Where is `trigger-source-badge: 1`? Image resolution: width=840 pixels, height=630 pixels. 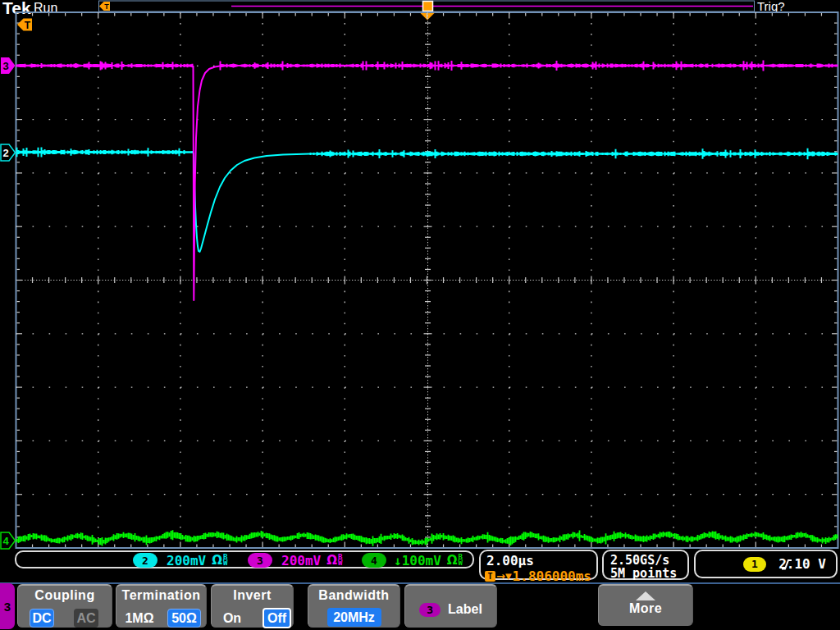
trigger-source-badge: 1 is located at coordinates (755, 564).